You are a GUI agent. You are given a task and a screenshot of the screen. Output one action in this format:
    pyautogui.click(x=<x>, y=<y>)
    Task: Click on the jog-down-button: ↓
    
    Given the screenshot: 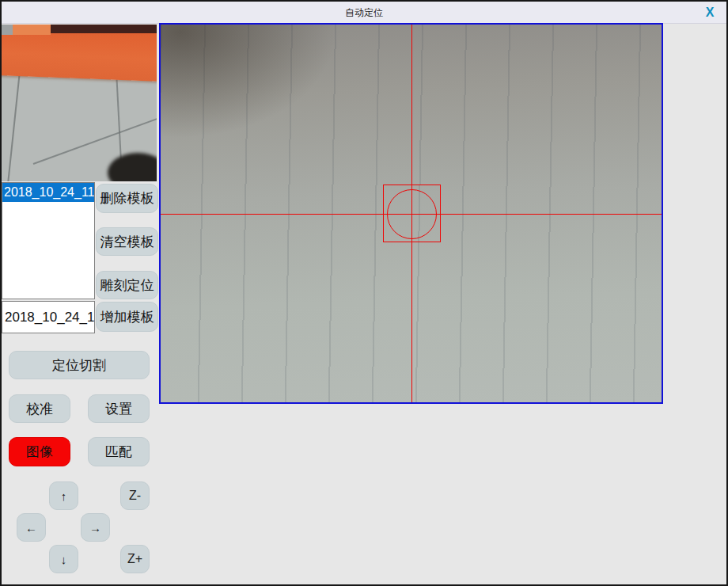 What is the action you would take?
    pyautogui.click(x=63, y=559)
    